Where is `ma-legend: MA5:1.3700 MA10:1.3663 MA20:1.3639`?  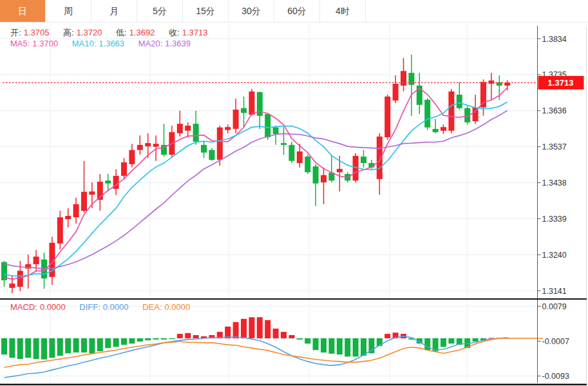
ma-legend: MA5:1.3700 MA10:1.3663 MA20:1.3639 is located at coordinates (102, 44).